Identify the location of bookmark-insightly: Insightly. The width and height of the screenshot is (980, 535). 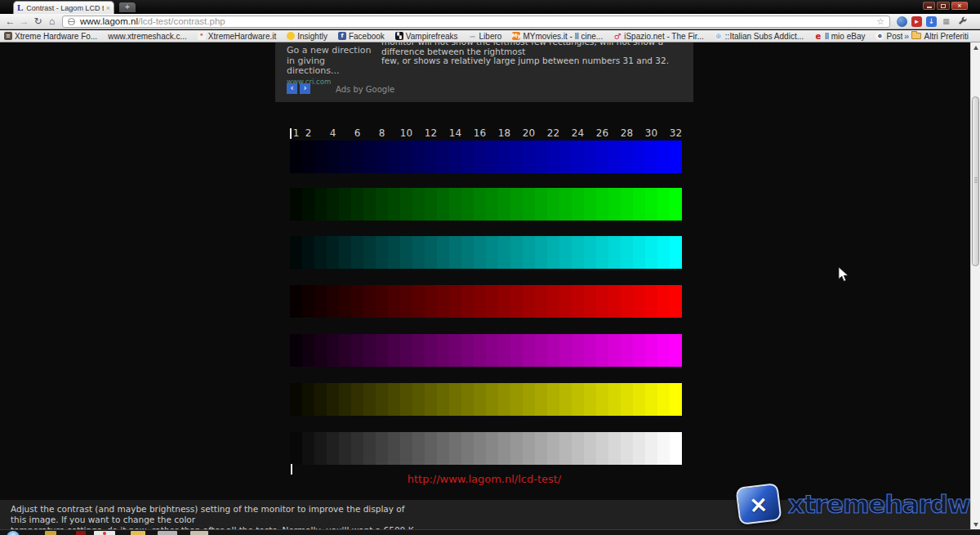
(307, 36).